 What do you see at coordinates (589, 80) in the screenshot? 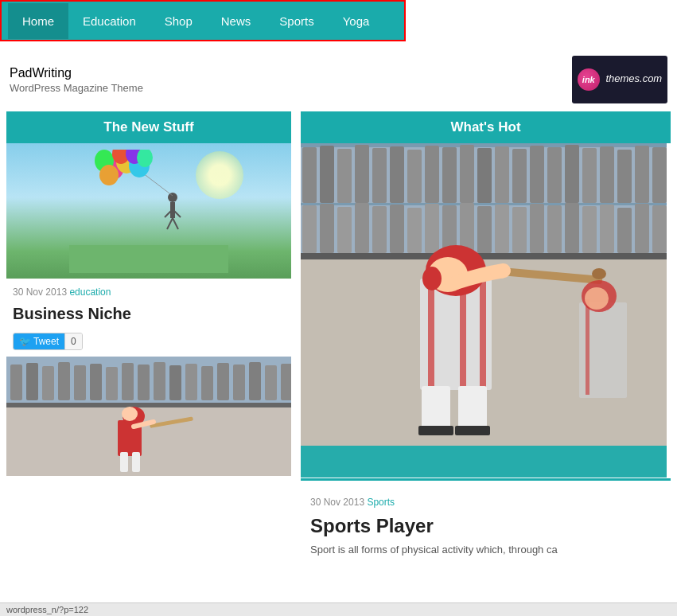
I see `ink-circle-icon: ink` at bounding box center [589, 80].